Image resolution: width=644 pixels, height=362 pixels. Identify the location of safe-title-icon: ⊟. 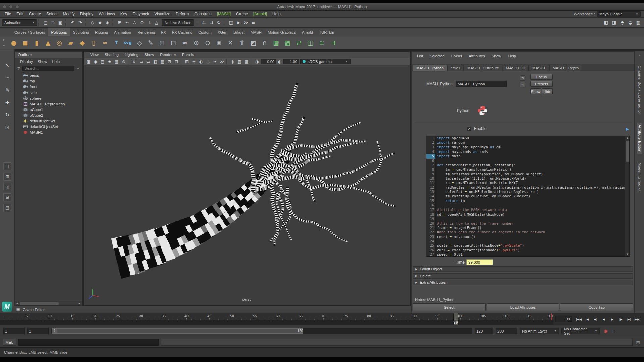
(176, 62).